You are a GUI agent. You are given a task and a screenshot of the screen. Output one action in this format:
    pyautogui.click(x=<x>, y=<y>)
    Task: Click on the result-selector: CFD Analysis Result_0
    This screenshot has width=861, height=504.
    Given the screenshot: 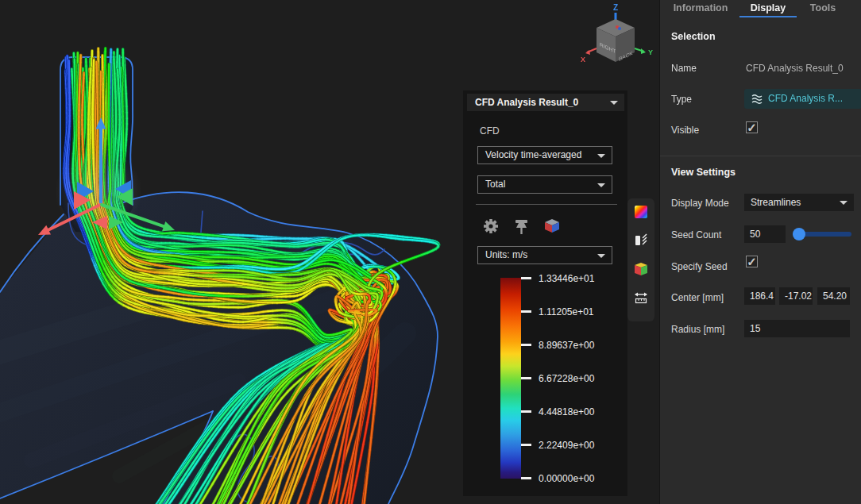 What is the action you would take?
    pyautogui.click(x=546, y=102)
    